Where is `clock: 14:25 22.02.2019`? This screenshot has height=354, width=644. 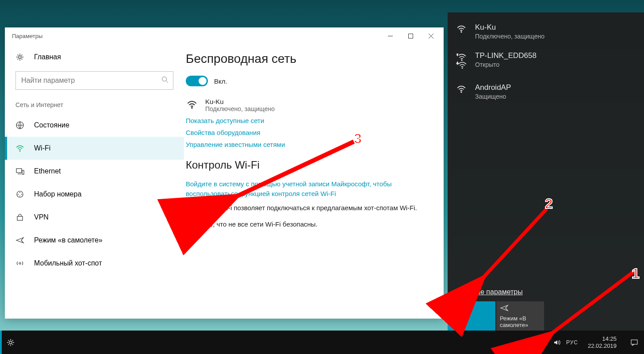 clock: 14:25 22.02.2019 is located at coordinates (602, 342).